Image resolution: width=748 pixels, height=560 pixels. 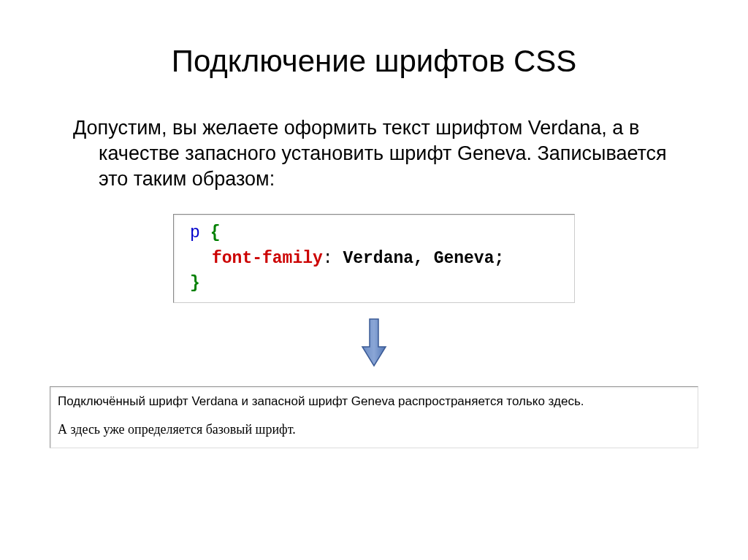 I want to click on code-selector: p, so click(x=195, y=233).